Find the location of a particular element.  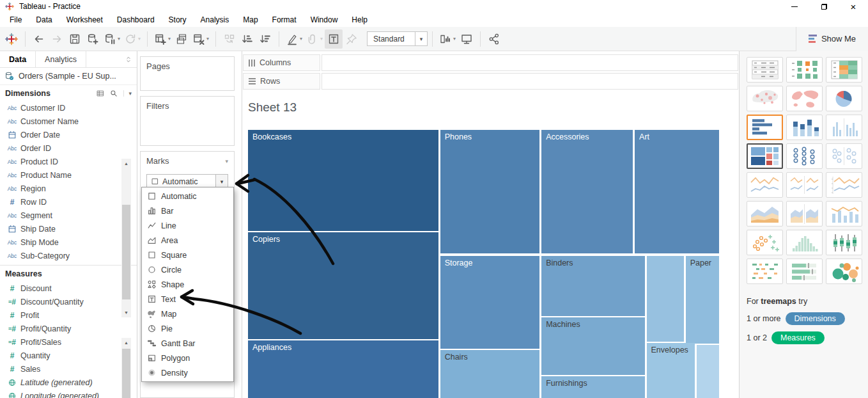

showme-dual-lines is located at coordinates (844, 185).